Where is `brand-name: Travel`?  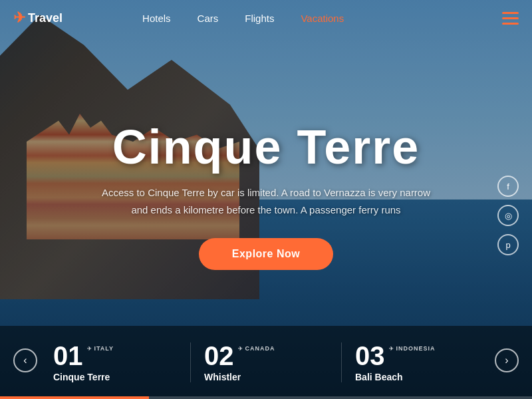 brand-name: Travel is located at coordinates (45, 19).